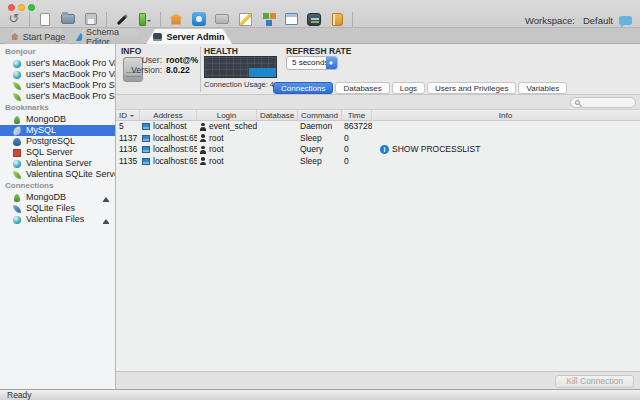 The image size is (640, 400). Describe the element at coordinates (245, 19) in the screenshot. I see `note-icon` at that location.